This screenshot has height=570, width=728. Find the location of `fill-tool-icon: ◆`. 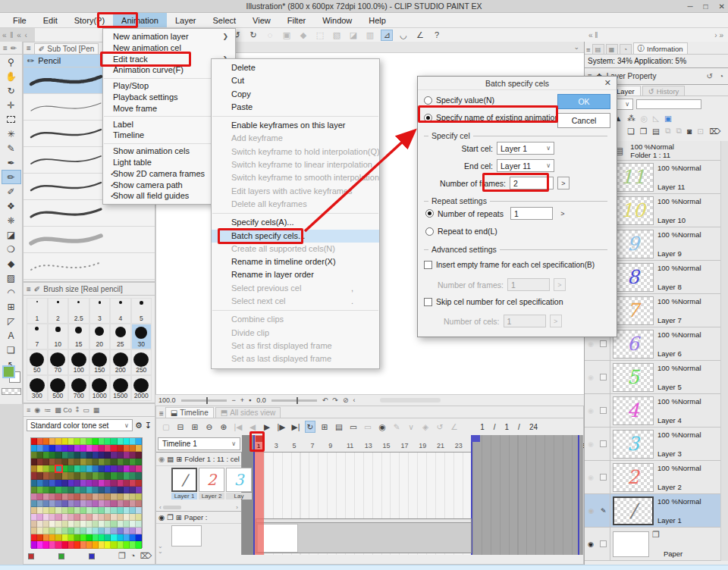

fill-tool-icon: ◆ is located at coordinates (11, 264).